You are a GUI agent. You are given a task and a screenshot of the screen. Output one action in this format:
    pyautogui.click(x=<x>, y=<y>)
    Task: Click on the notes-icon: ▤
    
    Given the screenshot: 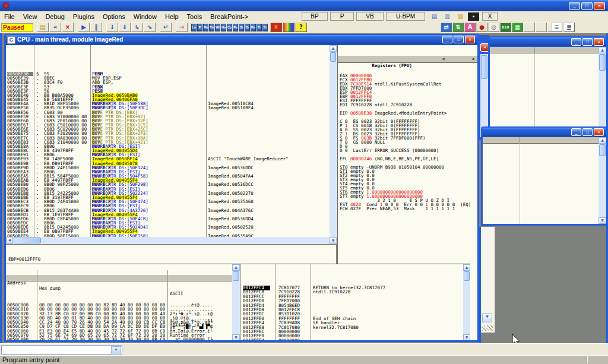 What is the action you would take?
    pyautogui.click(x=435, y=17)
    